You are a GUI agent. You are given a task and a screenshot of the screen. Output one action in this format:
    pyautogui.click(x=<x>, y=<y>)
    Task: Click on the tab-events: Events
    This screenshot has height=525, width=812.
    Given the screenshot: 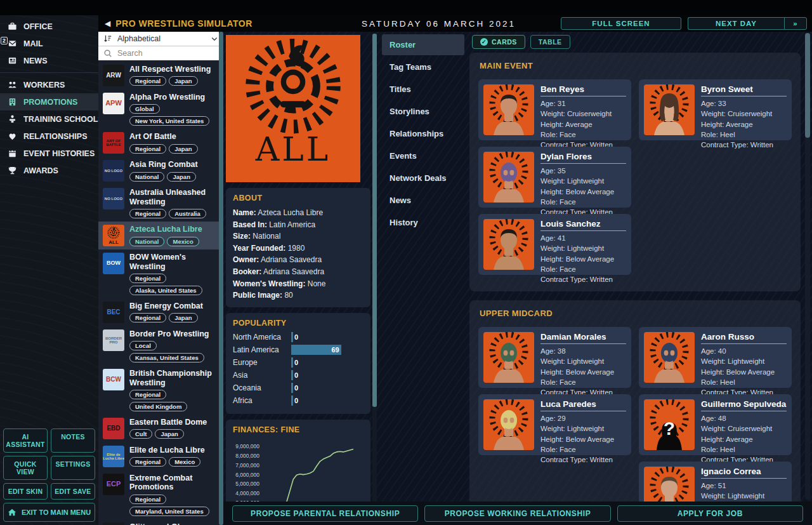 What is the action you would take?
    pyautogui.click(x=423, y=156)
    